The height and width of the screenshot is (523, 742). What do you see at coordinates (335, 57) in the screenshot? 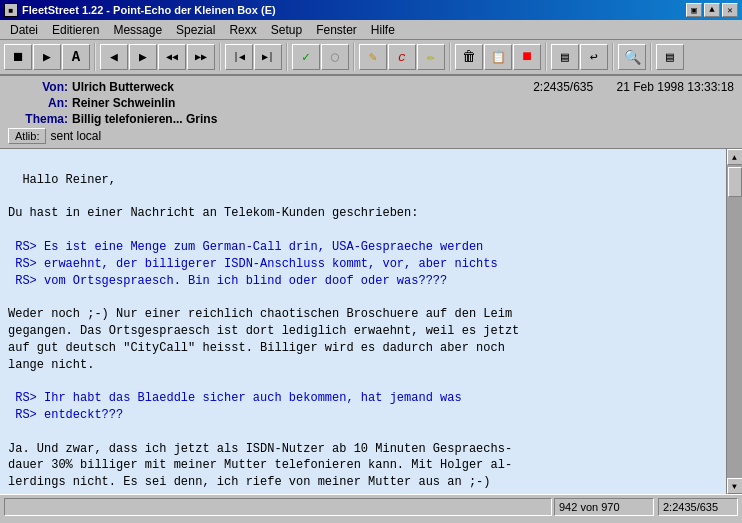
I see `toolbar-circle-button: ◯` at bounding box center [335, 57].